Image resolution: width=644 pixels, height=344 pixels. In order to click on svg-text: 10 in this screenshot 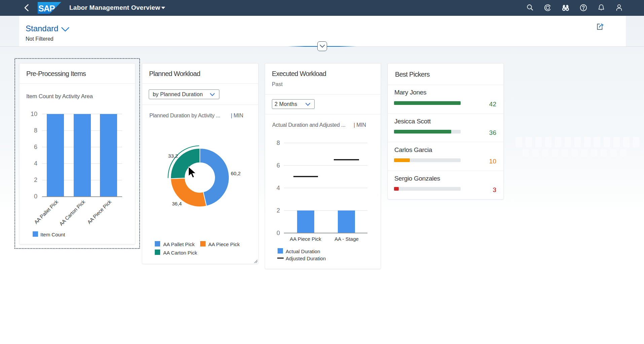, I will do `click(34, 114)`.